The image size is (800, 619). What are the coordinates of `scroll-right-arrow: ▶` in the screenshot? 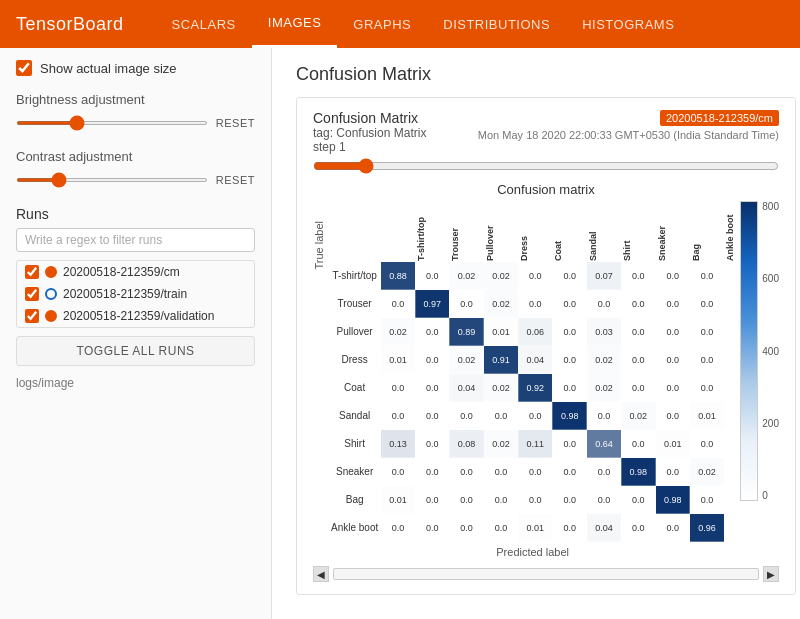 It's located at (771, 574).